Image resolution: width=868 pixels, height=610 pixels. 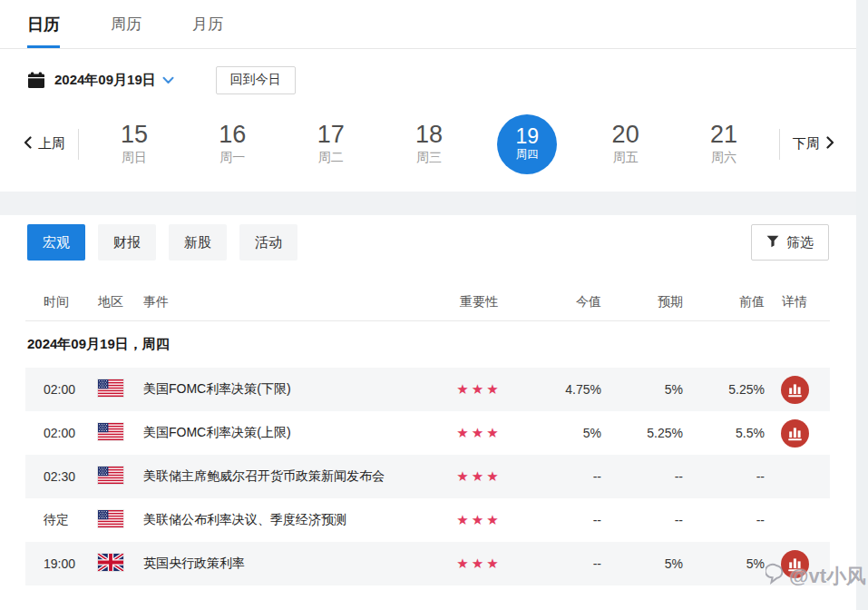 What do you see at coordinates (331, 134) in the screenshot?
I see `day-number: 17` at bounding box center [331, 134].